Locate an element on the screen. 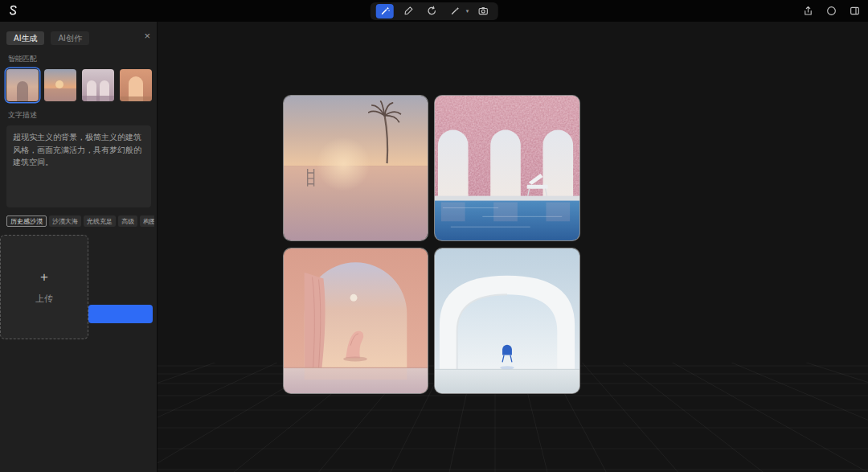 The width and height of the screenshot is (868, 472). app-logo-icon is located at coordinates (13, 11).